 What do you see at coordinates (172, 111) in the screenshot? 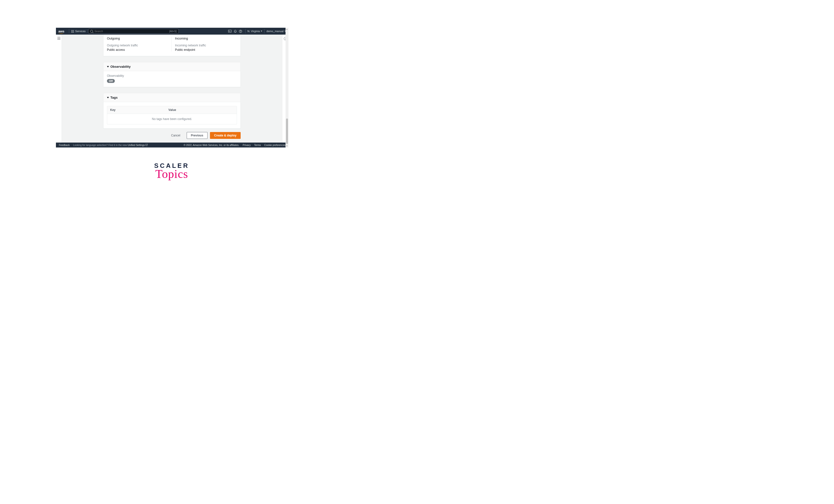
I see `tags-panel: Tags Key Value No tags have been configu…` at bounding box center [172, 111].